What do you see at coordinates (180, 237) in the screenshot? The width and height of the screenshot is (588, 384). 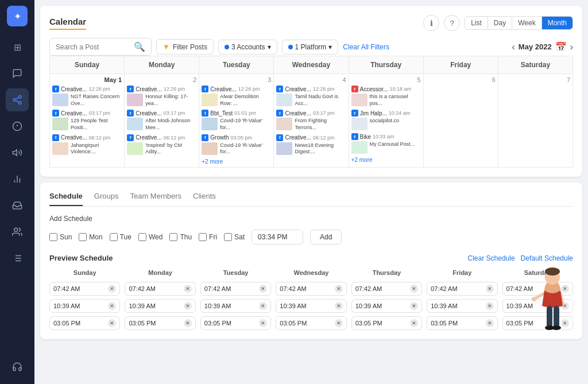 I see `check-thu: Thu` at bounding box center [180, 237].